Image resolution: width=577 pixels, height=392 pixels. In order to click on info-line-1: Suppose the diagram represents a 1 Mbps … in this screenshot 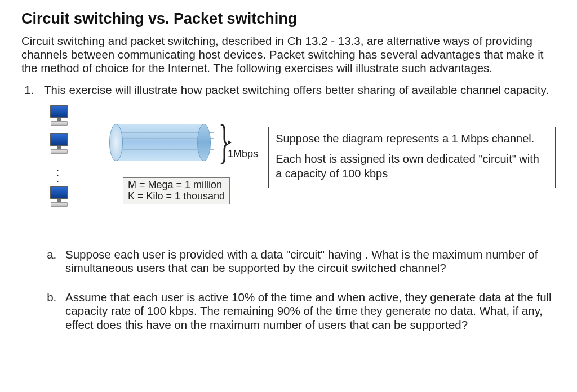, I will do `click(412, 139)`.